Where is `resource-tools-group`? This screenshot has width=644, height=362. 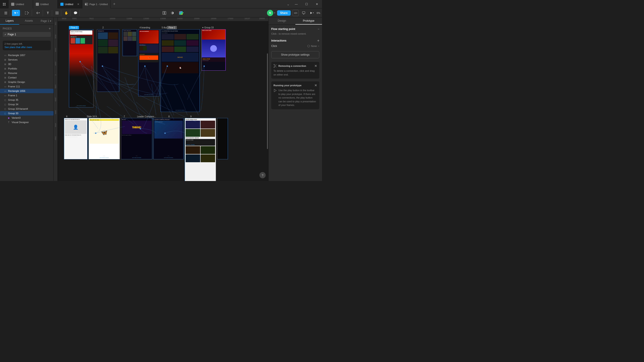 resource-tools-group is located at coordinates (57, 13).